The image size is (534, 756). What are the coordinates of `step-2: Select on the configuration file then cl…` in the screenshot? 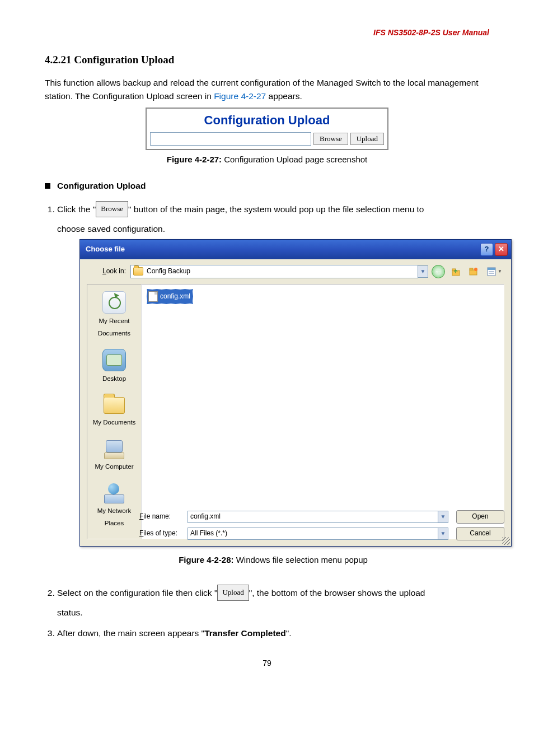 It's located at (273, 603).